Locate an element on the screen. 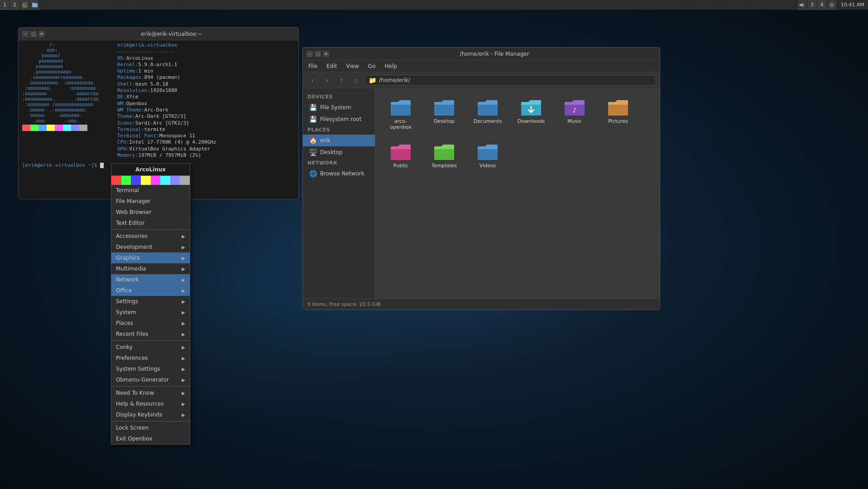  workspace-2: 2 is located at coordinates (15, 5).